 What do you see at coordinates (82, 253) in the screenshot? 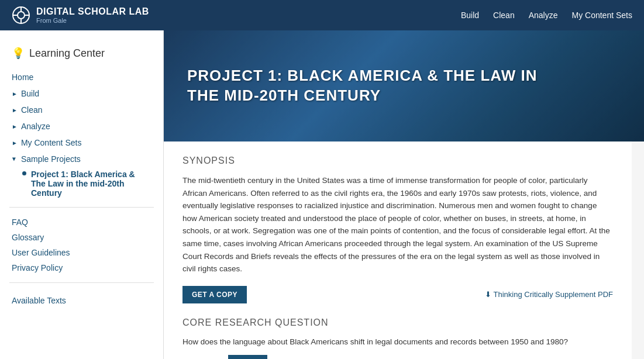
I see `sidebar-user-guidelines: User Guidelines` at bounding box center [82, 253].